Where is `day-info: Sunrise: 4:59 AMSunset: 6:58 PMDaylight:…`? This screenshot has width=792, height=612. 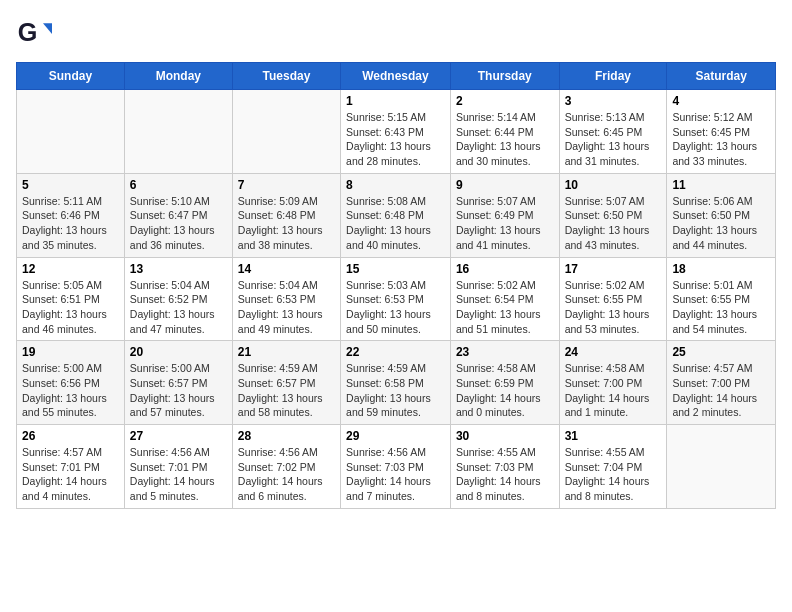 day-info: Sunrise: 4:59 AMSunset: 6:58 PMDaylight:… is located at coordinates (396, 390).